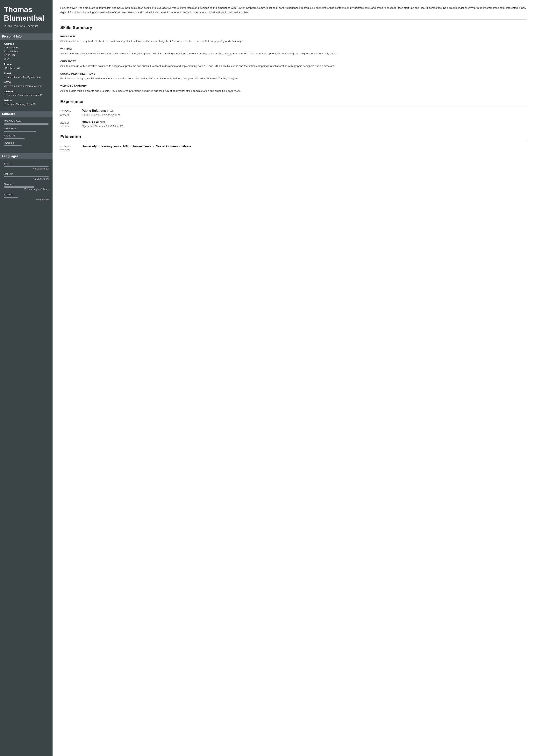  Describe the element at coordinates (26, 174) in the screenshot. I see `lang-hebrew-label: Hebrew` at that location.